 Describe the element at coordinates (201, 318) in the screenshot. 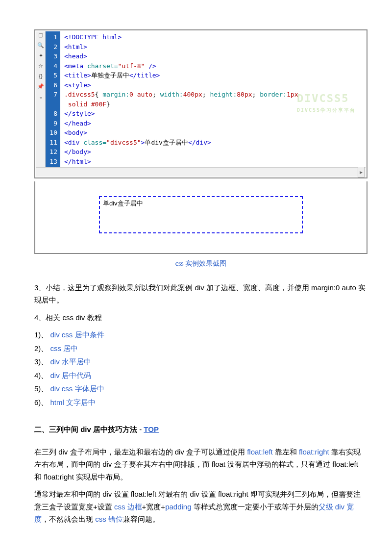

I see `related-heading: 4、相关 css div 教程` at that location.